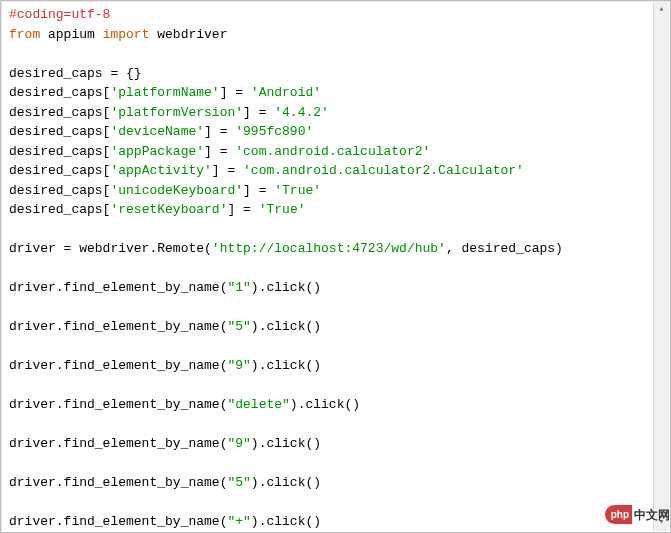 This screenshot has width=671, height=533. What do you see at coordinates (274, 132) in the screenshot?
I see `code-token: '995fc890'` at bounding box center [274, 132].